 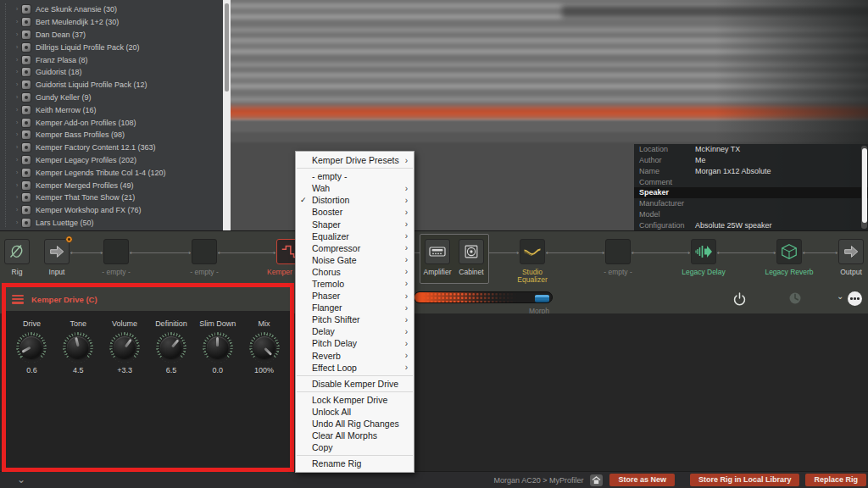 I want to click on store-button-1: Store as New, so click(x=643, y=480).